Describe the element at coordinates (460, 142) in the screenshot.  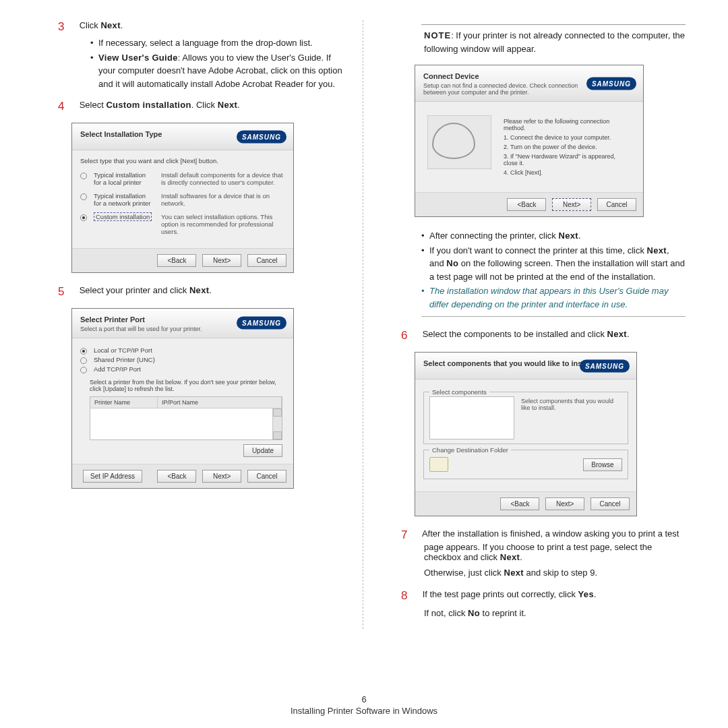
I see `connection-illustration` at that location.